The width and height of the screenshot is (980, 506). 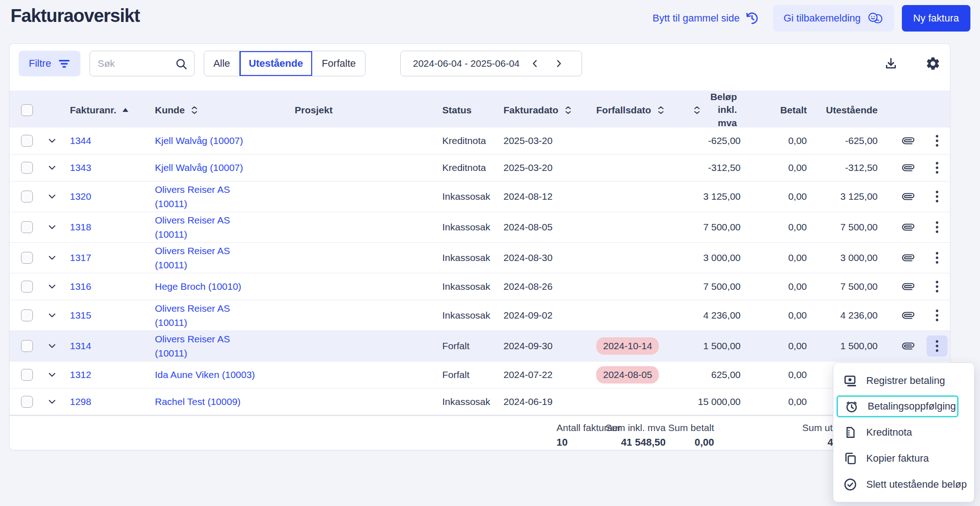 I want to click on chevron-left-icon, so click(x=535, y=64).